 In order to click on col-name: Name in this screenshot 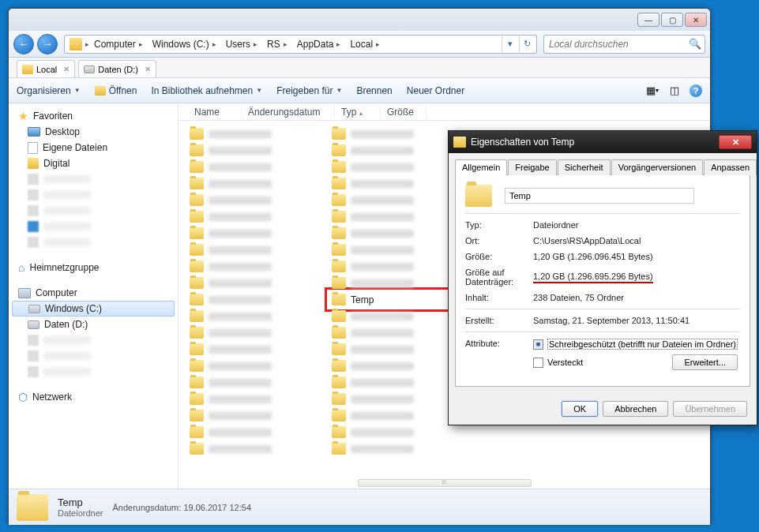, I will do `click(218, 112)`.